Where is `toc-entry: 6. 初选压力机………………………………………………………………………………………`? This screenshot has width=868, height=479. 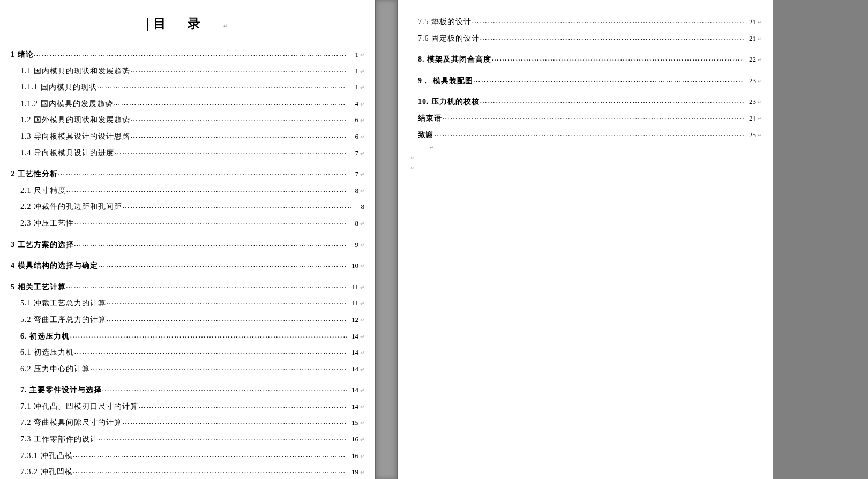 toc-entry: 6. 初选压力机……………………………………………………………………………………… is located at coordinates (188, 336).